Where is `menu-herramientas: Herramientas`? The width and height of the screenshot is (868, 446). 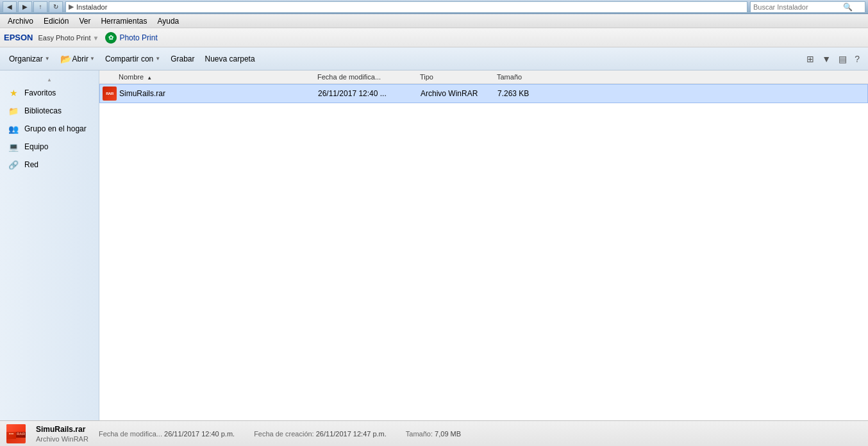
menu-herramientas: Herramientas is located at coordinates (124, 21).